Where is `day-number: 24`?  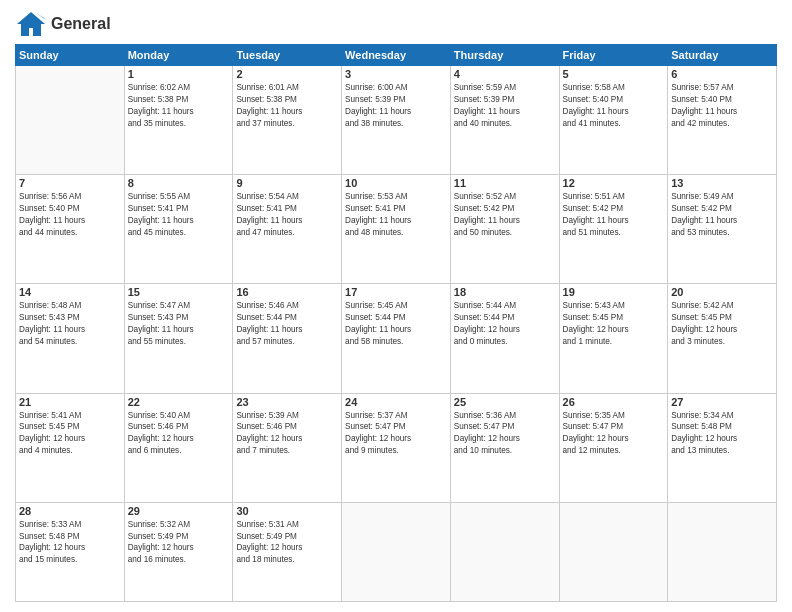 day-number: 24 is located at coordinates (396, 402).